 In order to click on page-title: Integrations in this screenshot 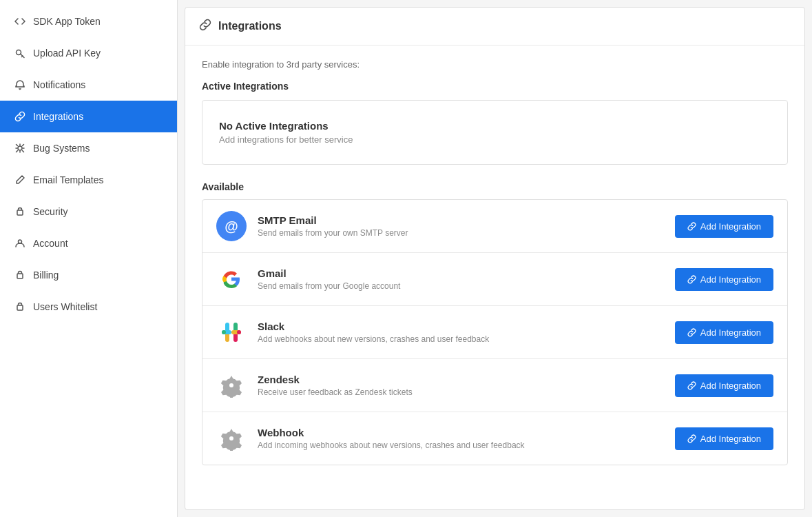, I will do `click(250, 26)`.